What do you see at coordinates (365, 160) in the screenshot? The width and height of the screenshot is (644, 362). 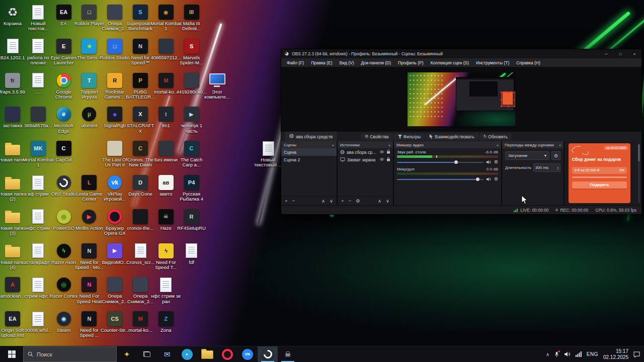 I see `source-item: Захват экрана` at bounding box center [365, 160].